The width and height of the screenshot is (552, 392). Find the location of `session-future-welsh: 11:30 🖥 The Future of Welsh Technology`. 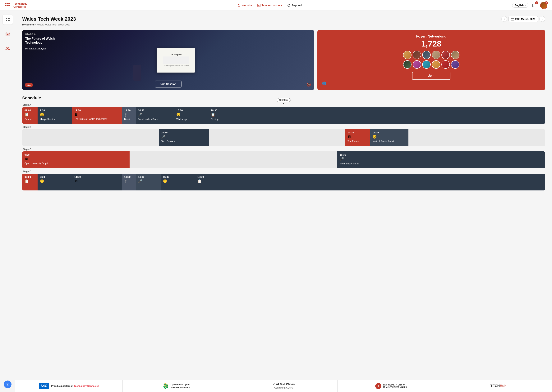

session-future-welsh: 11:30 🖥 The Future of Welsh Technology is located at coordinates (97, 115).